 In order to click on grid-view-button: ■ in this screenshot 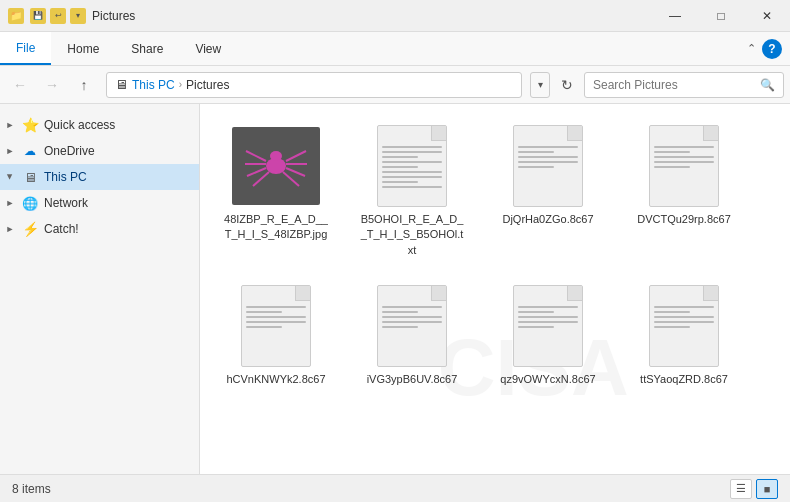, I will do `click(767, 489)`.